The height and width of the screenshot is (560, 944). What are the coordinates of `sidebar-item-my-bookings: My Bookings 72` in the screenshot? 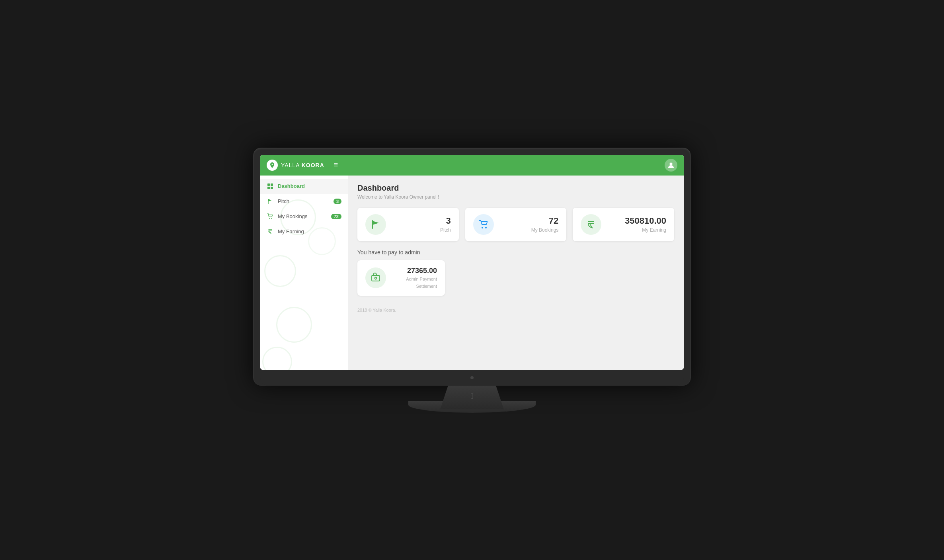 It's located at (304, 217).